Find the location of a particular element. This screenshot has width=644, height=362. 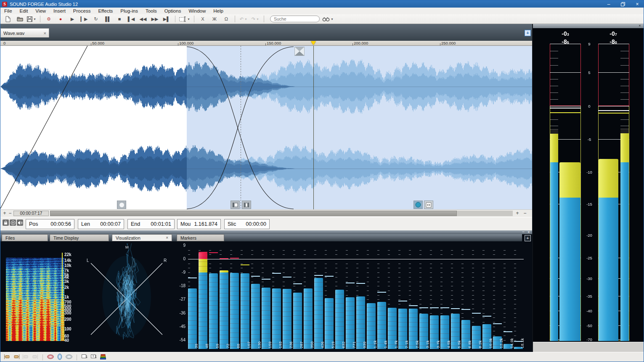

meter-header-bar is located at coordinates (588, 26).